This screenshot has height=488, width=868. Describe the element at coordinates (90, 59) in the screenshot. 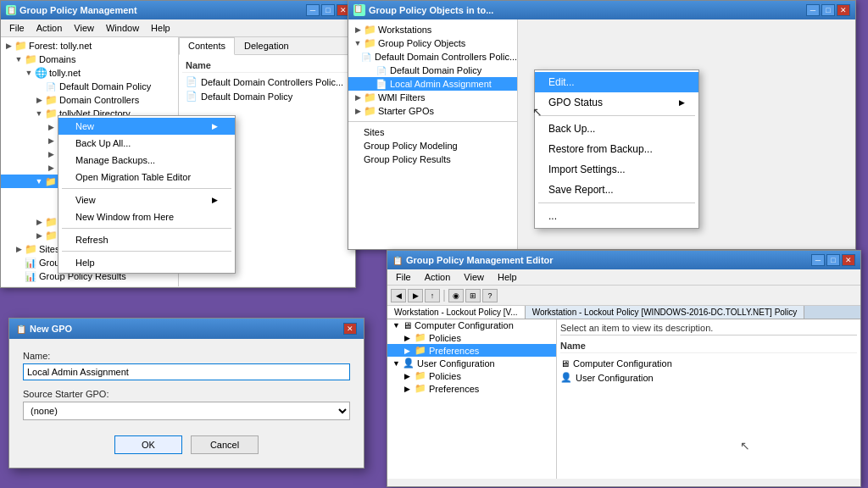

I see `tree-item-domains: ▼ 📁 Domains` at that location.